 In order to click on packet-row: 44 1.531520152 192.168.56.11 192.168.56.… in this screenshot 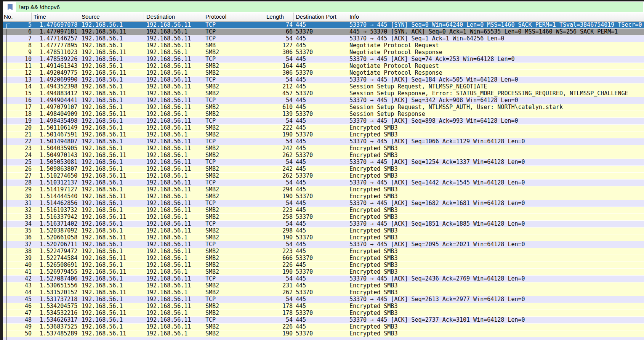, I will do `click(324, 293)`.